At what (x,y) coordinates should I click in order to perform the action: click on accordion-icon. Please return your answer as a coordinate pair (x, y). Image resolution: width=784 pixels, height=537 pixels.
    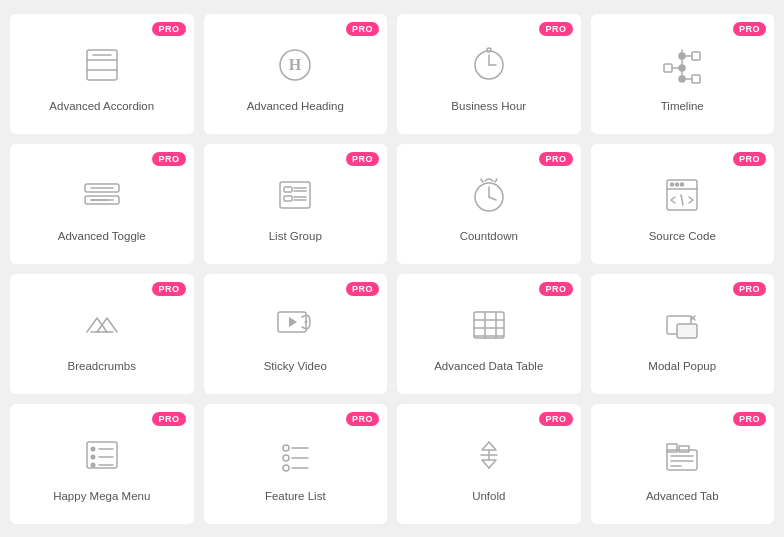
    Looking at the image, I should click on (102, 65).